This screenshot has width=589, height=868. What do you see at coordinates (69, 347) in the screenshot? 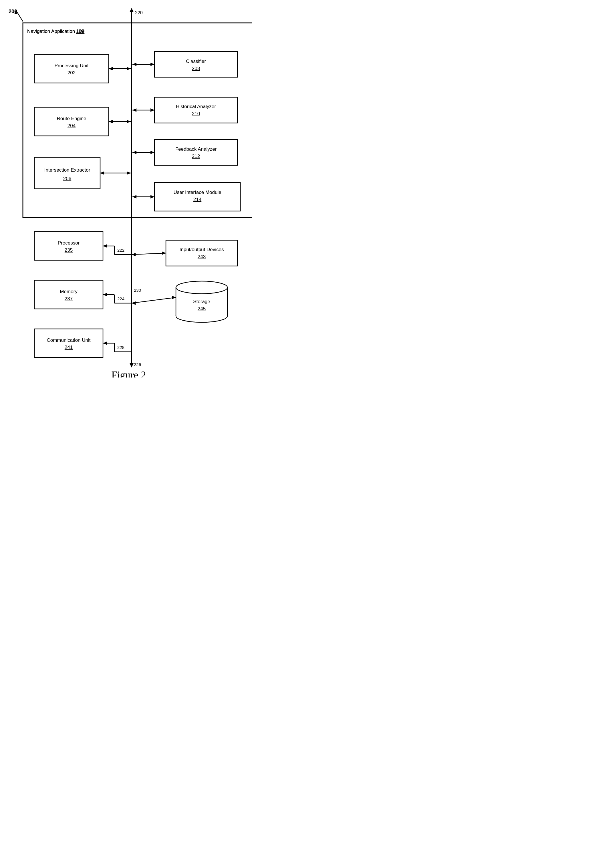
I see `svg-text: 241` at bounding box center [69, 347].